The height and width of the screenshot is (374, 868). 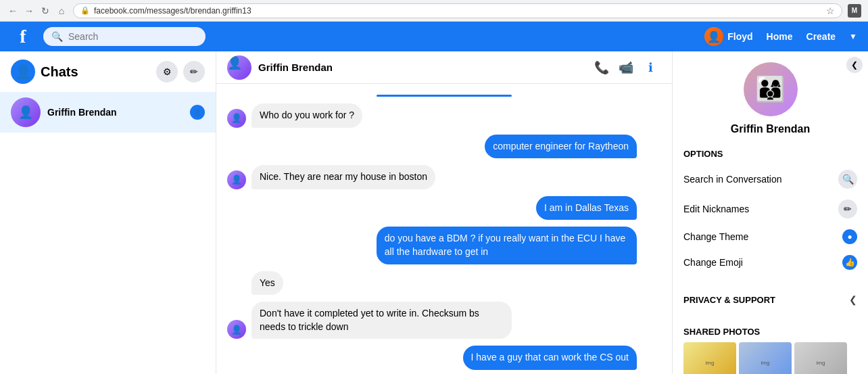 What do you see at coordinates (771, 211) in the screenshot?
I see `options-section: OPTIONS Search in Conversation 🔍 Edit Ni…` at bounding box center [771, 211].